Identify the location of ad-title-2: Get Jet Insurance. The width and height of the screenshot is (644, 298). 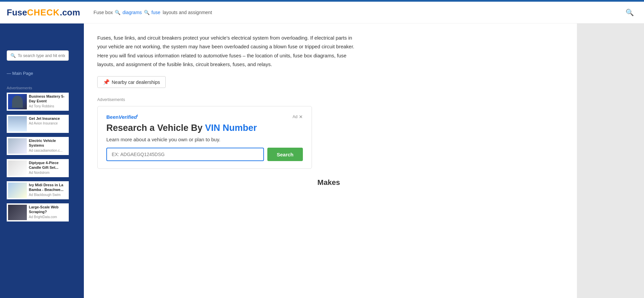
(44, 118).